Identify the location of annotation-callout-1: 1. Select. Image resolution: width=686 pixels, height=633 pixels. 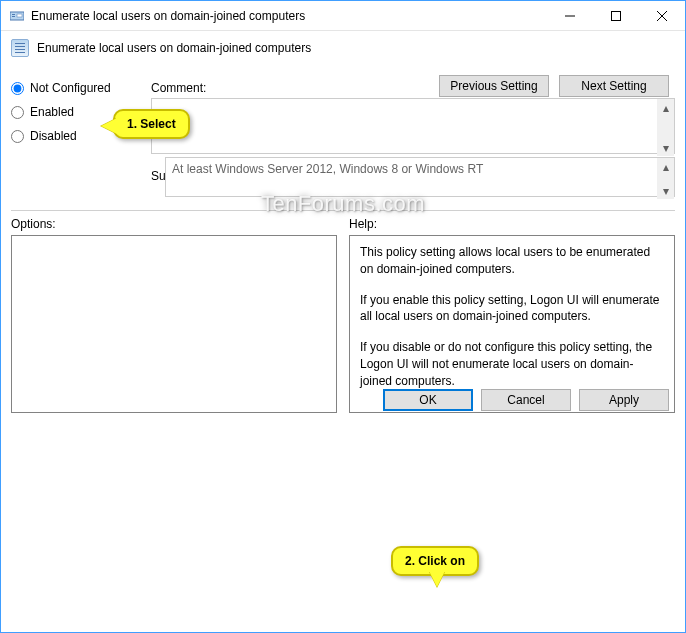
(152, 124).